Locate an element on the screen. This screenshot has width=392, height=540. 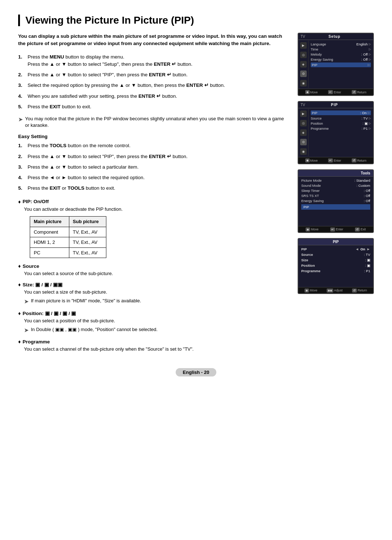
source-section: ♦ Source You can select a source of the … is located at coordinates (152, 270).